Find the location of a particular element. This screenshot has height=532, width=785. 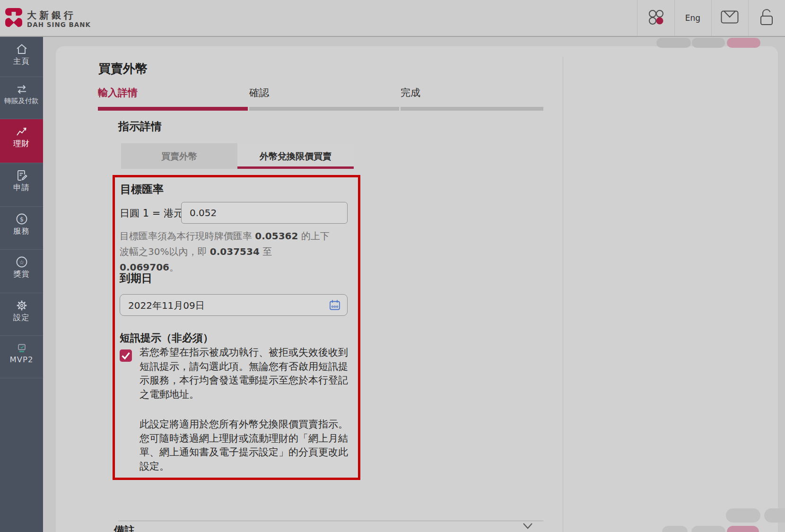

settings-gear-icon is located at coordinates (22, 305).